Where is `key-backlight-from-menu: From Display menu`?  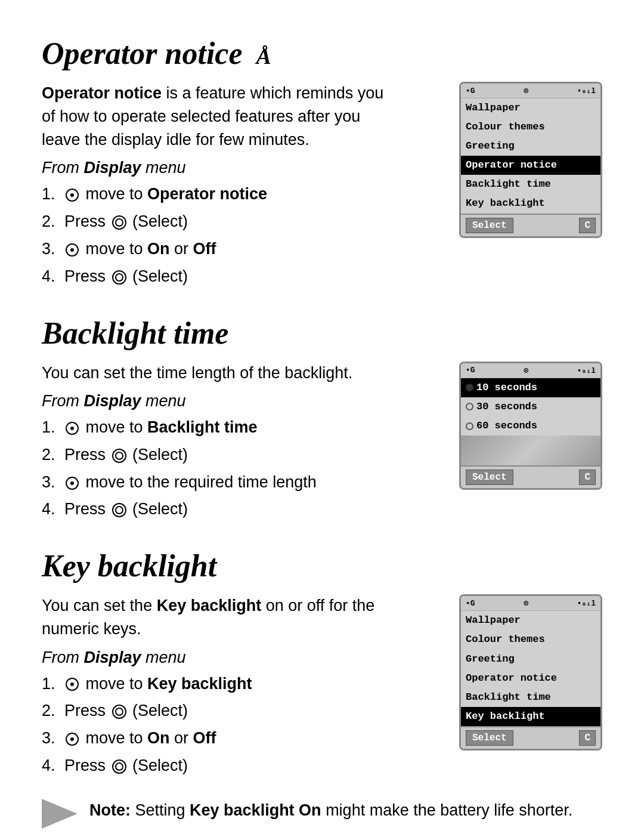
key-backlight-from-menu: From Display menu is located at coordinates (215, 657).